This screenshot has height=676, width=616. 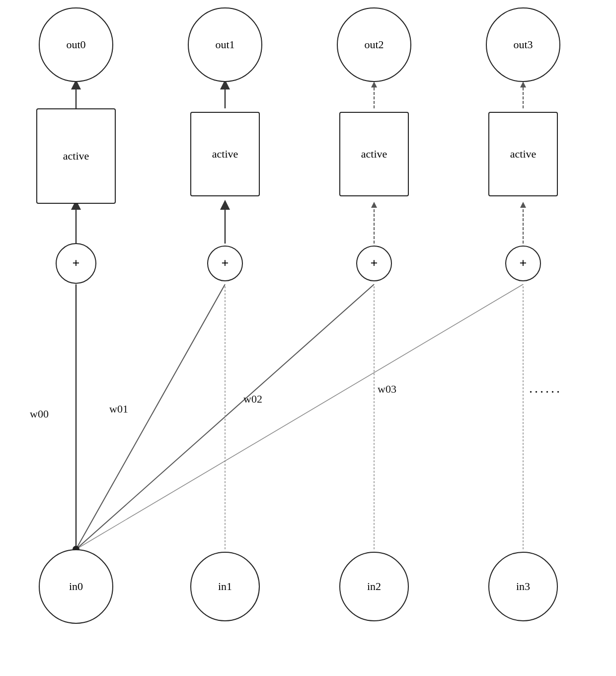 I want to click on active2-node: active, so click(x=374, y=154).